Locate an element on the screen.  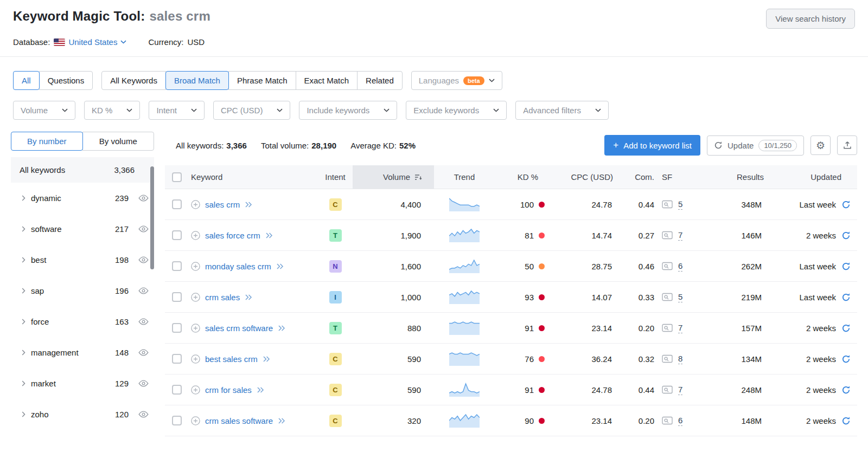
col-updated: Updated is located at coordinates (812, 177).